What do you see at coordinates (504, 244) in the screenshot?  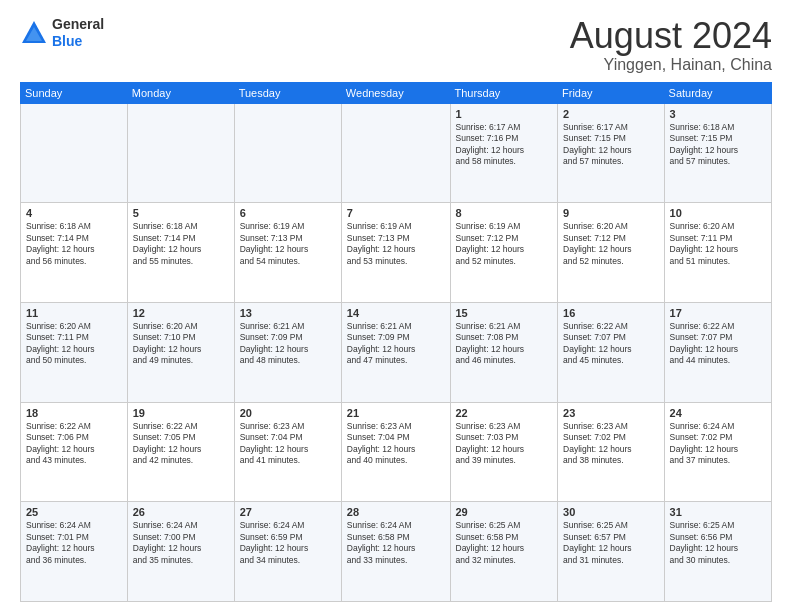 I see `day-info: Sunrise: 6:19 AM Sunset: 7:12 PM Dayligh…` at bounding box center [504, 244].